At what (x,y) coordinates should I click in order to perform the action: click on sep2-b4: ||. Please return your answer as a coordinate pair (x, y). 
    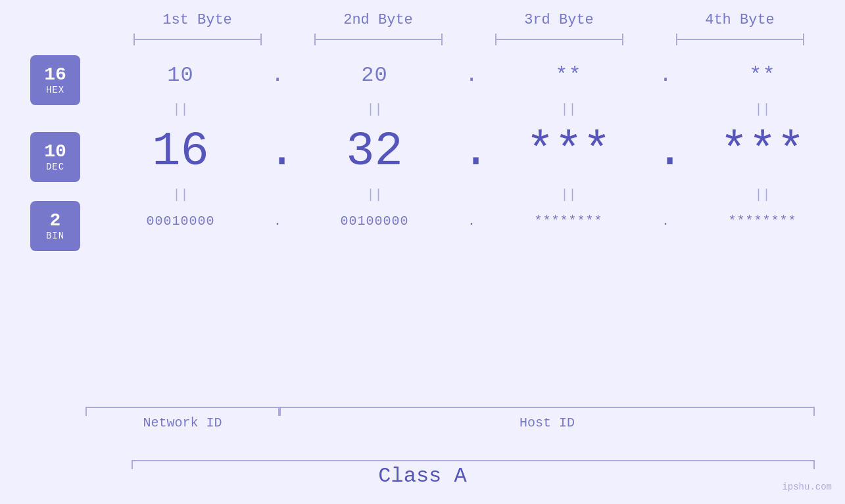
    Looking at the image, I should click on (760, 195).